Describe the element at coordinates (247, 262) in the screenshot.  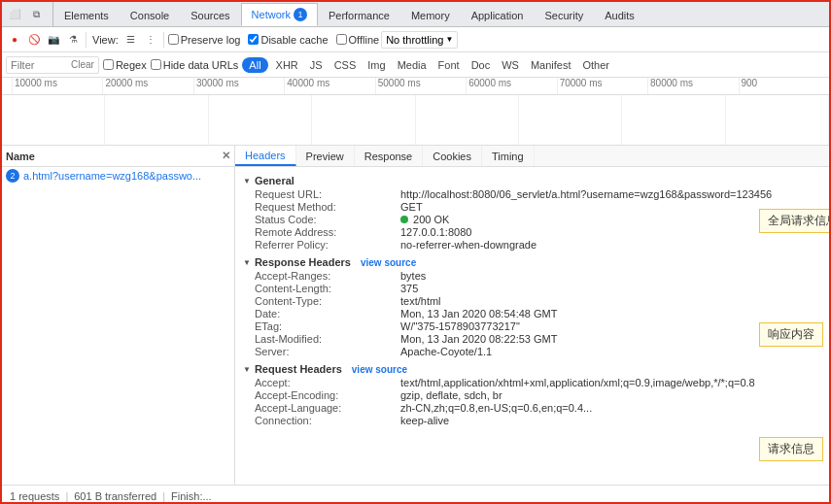
I see `triangle-icon-2: ▼` at that location.